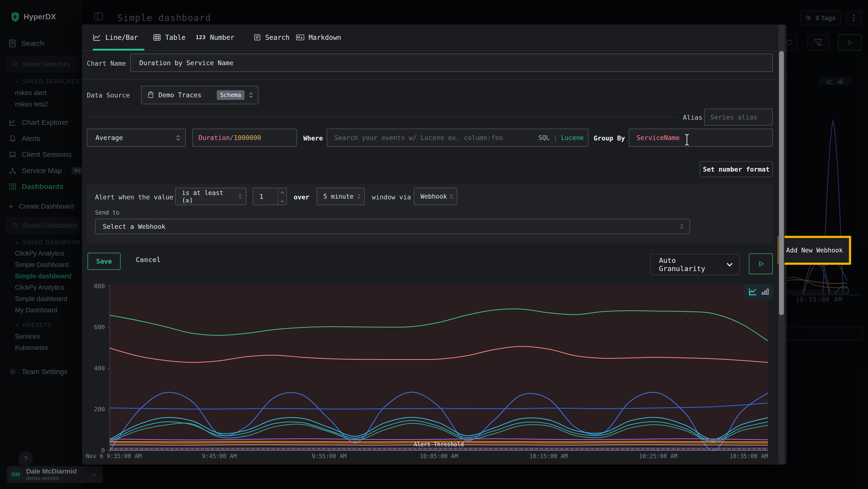 This screenshot has height=489, width=868. What do you see at coordinates (93, 327) in the screenshot?
I see `y-tick-label: 600` at bounding box center [93, 327].